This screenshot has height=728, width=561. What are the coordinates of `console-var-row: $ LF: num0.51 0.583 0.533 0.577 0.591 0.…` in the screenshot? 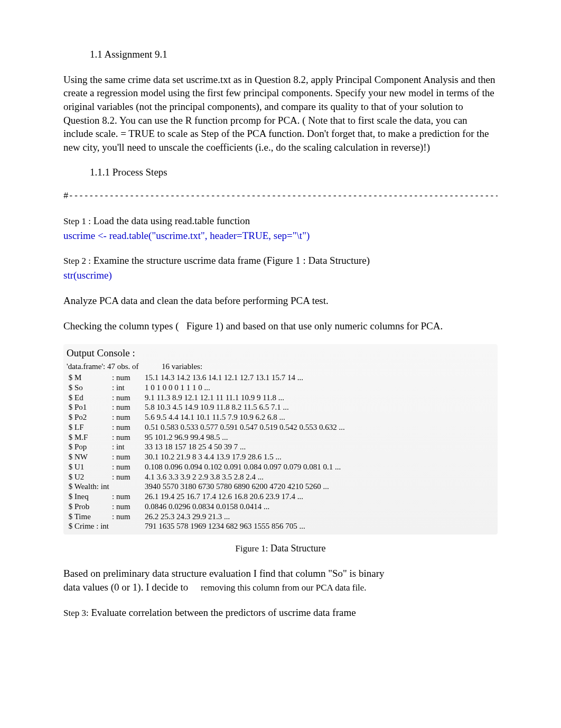 It's located at (280, 427).